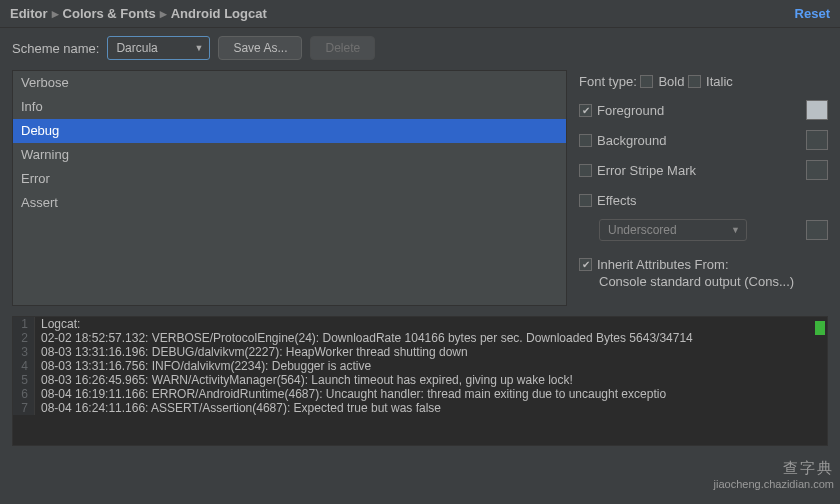 The height and width of the screenshot is (504, 840). I want to click on breadcrumb-item: Android Logcat, so click(219, 14).